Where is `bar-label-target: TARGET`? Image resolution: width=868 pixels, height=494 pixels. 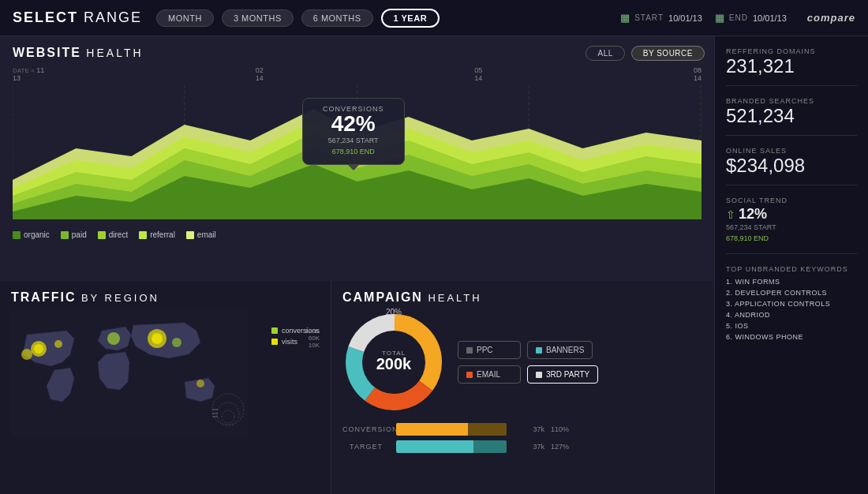
bar-label-target: TARGET is located at coordinates (366, 447).